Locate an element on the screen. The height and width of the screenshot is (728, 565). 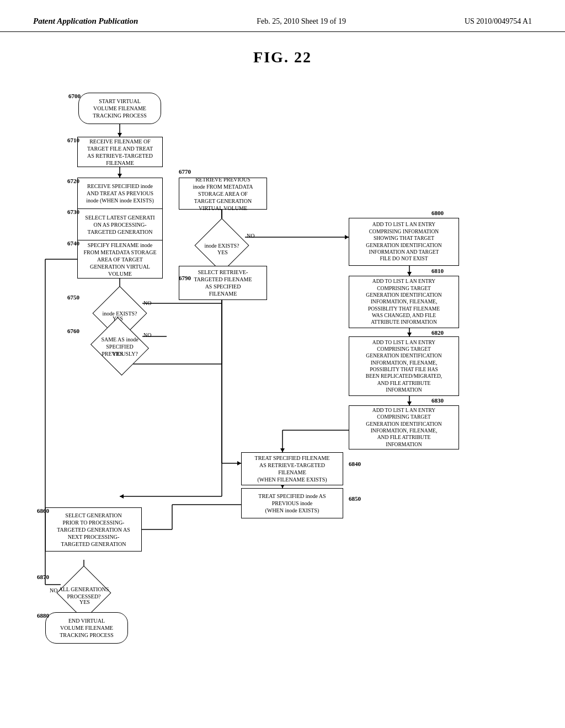
tag-6790: 6790 is located at coordinates (185, 278).